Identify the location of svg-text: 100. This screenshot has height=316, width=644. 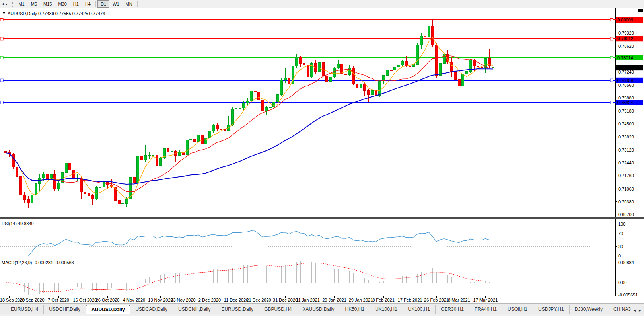
(622, 224).